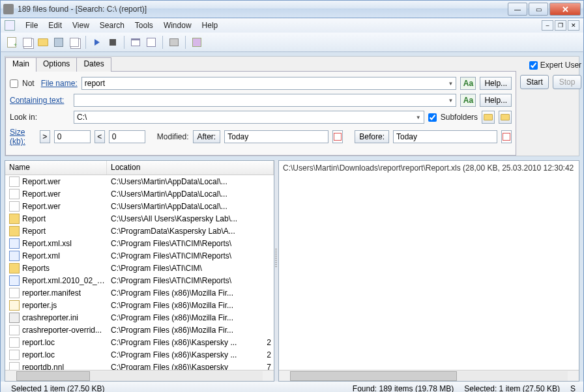  I want to click on size-from-input, so click(72, 137).